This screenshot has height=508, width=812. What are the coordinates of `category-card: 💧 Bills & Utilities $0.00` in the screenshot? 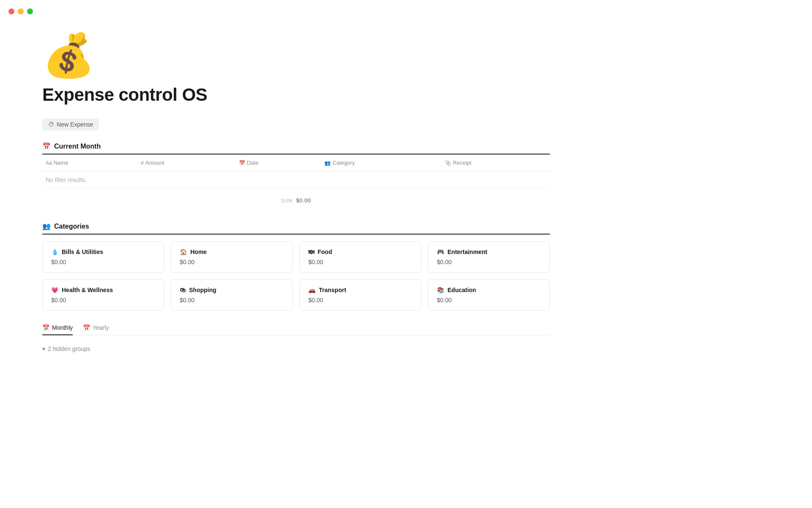 It's located at (103, 257).